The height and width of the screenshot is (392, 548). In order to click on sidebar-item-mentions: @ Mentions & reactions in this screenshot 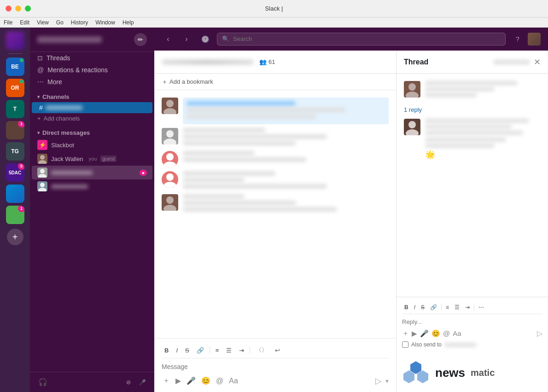, I will do `click(92, 70)`.